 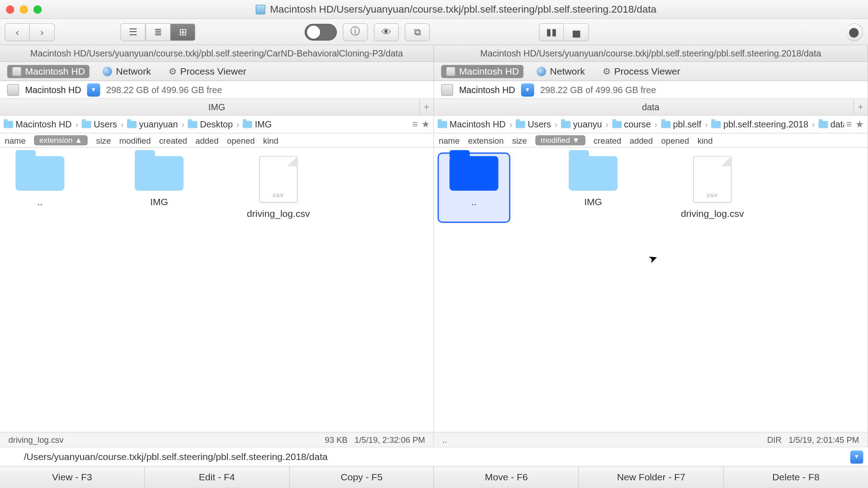 I want to click on back-button: ‹, so click(x=17, y=32).